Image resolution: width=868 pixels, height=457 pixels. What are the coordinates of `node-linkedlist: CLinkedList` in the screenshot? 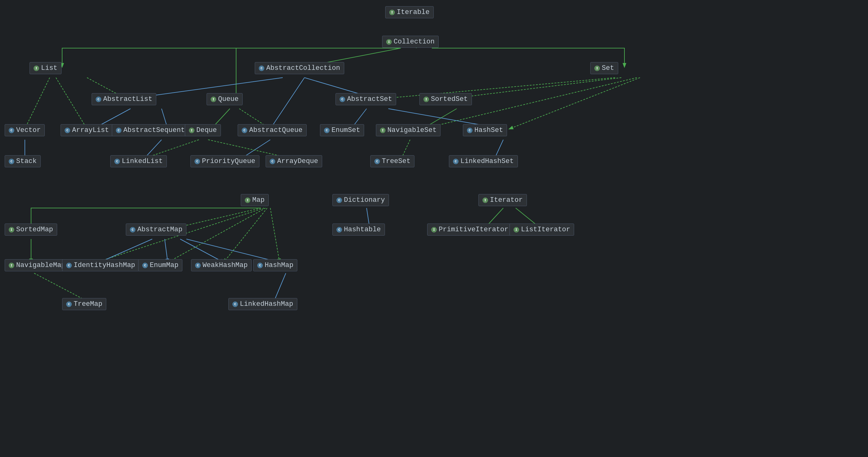 It's located at (138, 161).